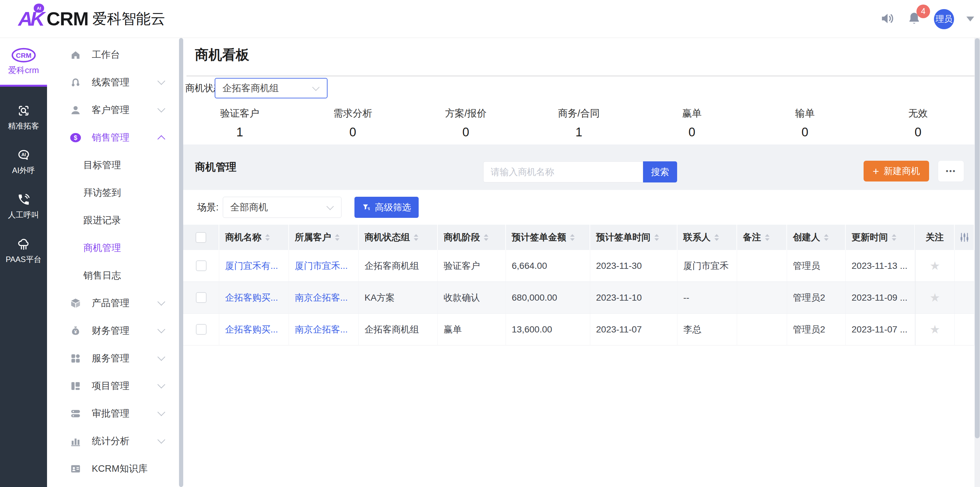 Image resolution: width=980 pixels, height=487 pixels. What do you see at coordinates (113, 386) in the screenshot?
I see `sidebar-item-projects: 项目管理` at bounding box center [113, 386].